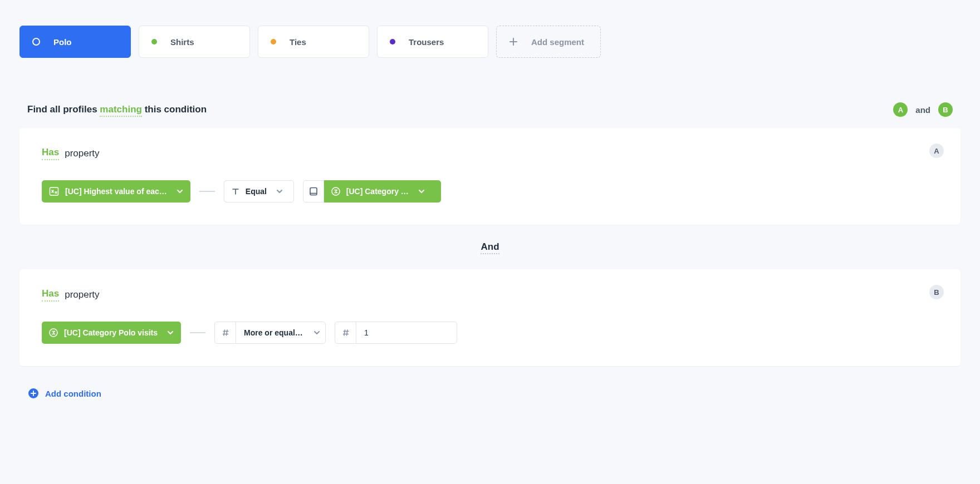  I want to click on condition-row: [UC] Category Polo visits More or equal……, so click(490, 333).